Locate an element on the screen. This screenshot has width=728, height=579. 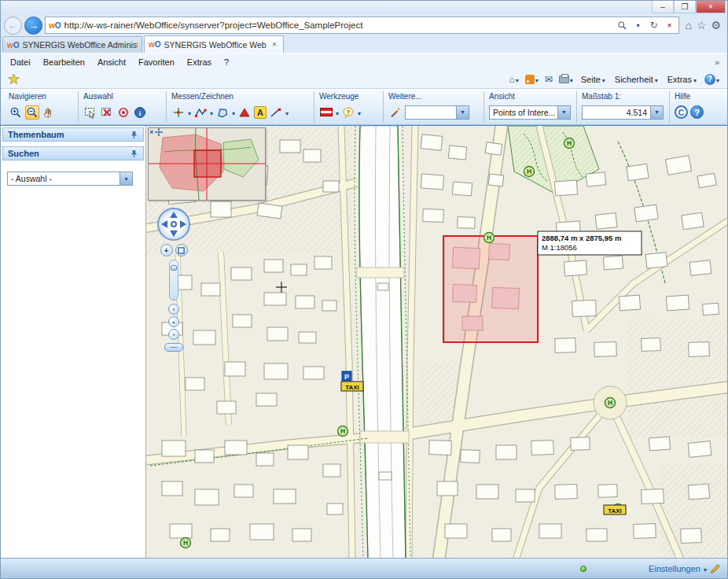
pan-north-arrow is located at coordinates (174, 215).